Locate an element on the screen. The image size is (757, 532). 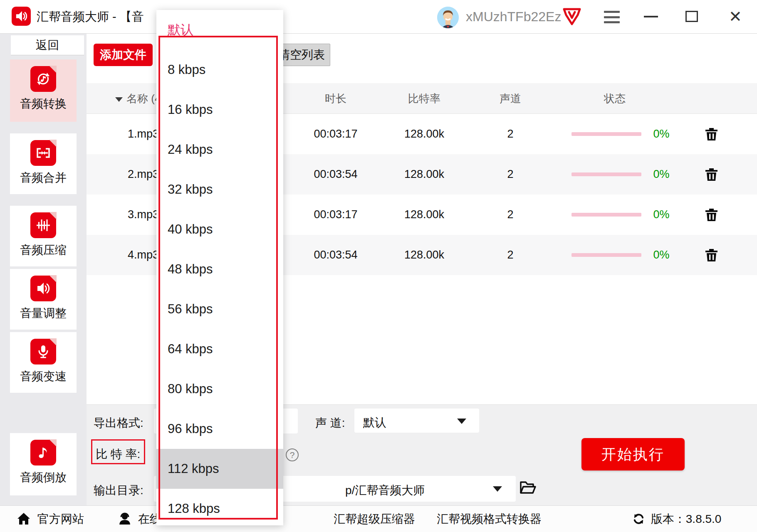
maximize-icon is located at coordinates (692, 17).